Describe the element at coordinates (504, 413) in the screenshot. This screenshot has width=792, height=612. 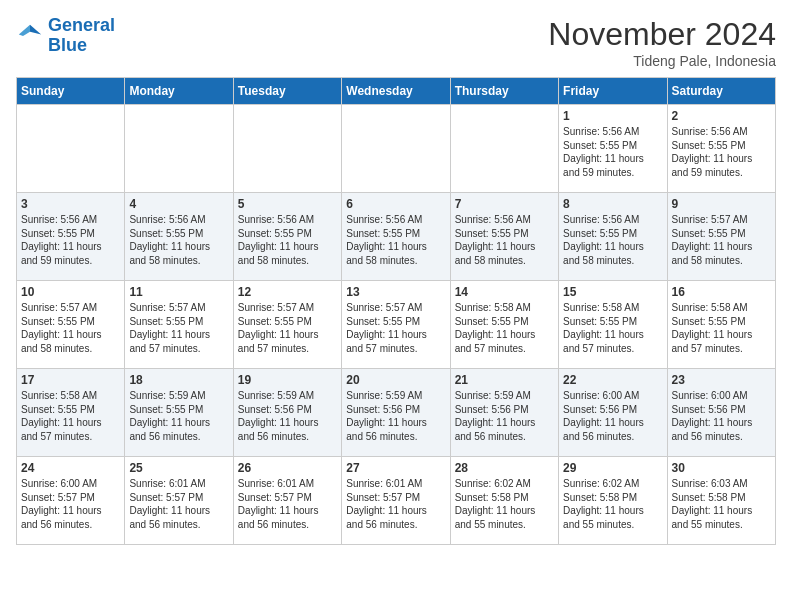
I see `calendar-cell: 21Sunrise: 5:59 AM Sunset: 5:56 PM Dayli…` at that location.